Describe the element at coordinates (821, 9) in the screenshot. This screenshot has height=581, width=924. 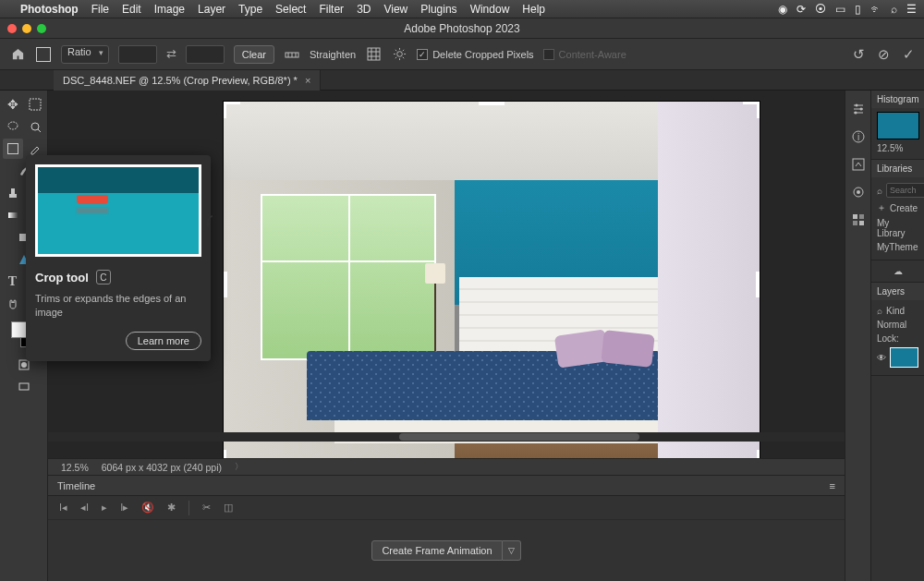
I see `status-record-icon: ⦿` at that location.